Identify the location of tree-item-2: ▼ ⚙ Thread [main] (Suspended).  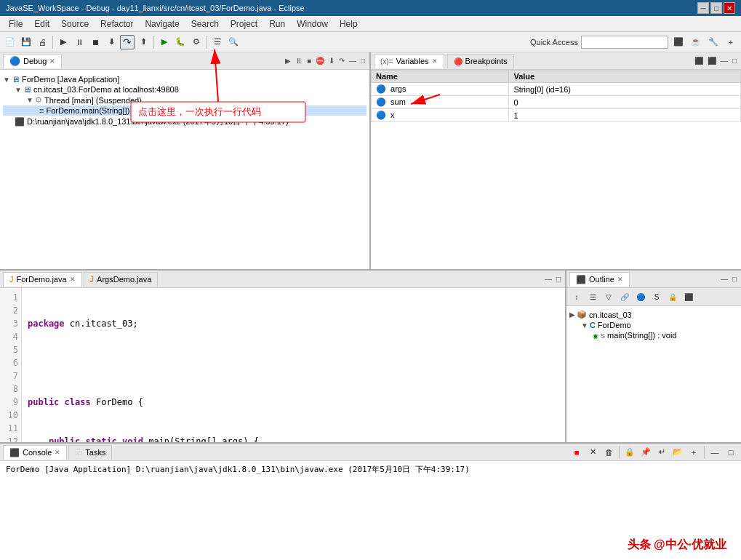
(185, 100).